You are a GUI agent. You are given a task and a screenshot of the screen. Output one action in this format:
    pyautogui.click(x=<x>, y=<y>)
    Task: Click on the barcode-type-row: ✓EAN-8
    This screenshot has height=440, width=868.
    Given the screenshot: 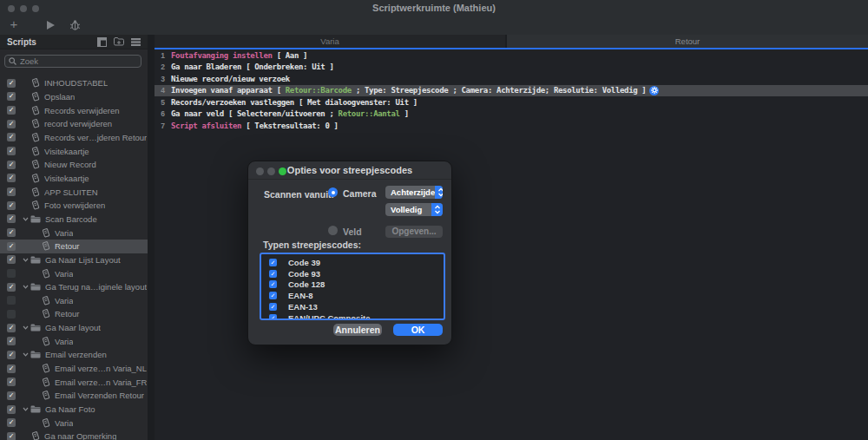 What is the action you would take?
    pyautogui.click(x=352, y=295)
    